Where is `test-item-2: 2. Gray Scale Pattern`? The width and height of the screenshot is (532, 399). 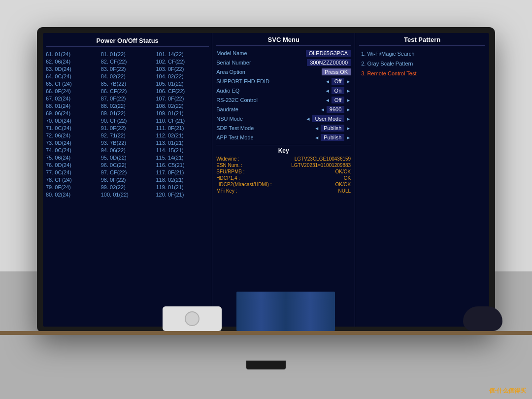
test-item-2: 2. Gray Scale Pattern is located at coordinates (422, 64).